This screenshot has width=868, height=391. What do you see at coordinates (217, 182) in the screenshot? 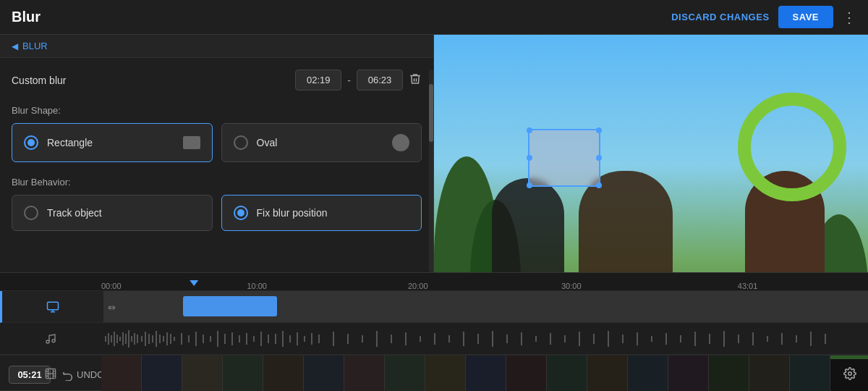
I see `blur-behavior-label: Blur Behavior:` at bounding box center [217, 182].